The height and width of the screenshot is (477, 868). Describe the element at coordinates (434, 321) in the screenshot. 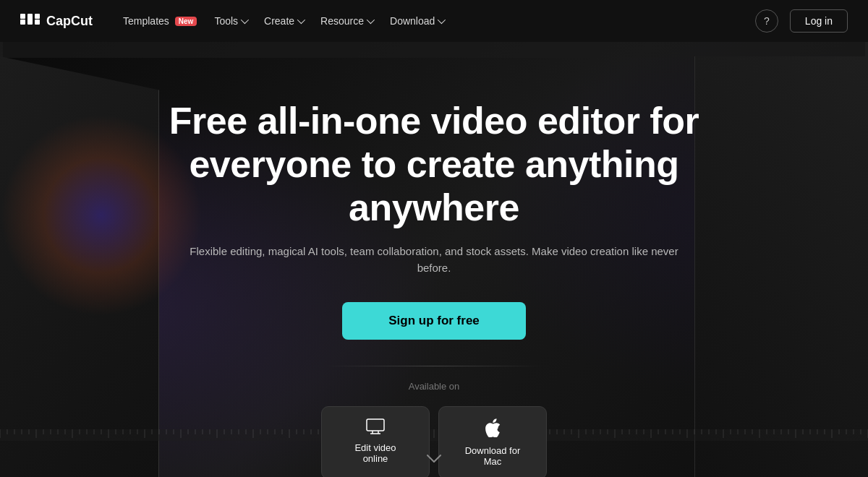

I see `signup-label: Sign up for free` at that location.